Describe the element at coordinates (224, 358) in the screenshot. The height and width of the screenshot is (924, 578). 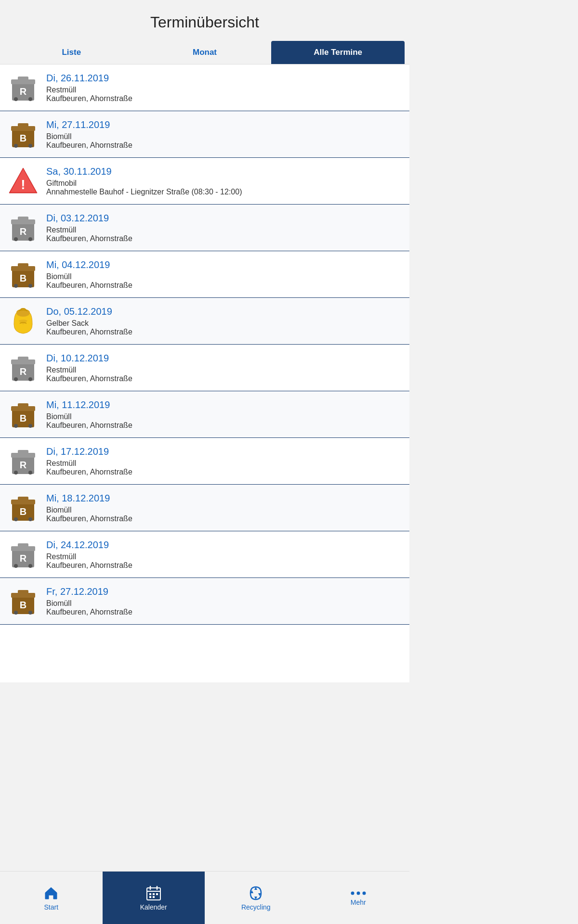
I see `item-date: Di, 10.12.2019` at that location.